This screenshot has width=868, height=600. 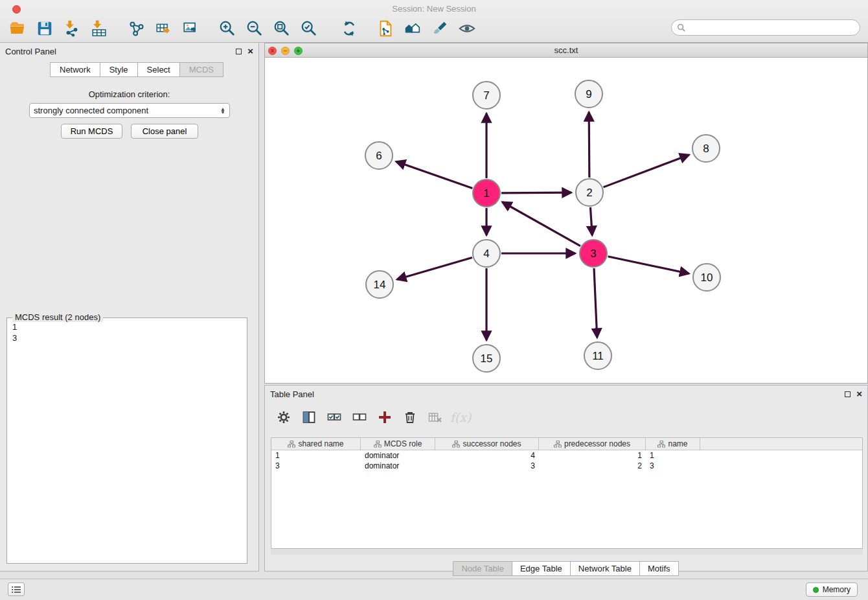 What do you see at coordinates (164, 29) in the screenshot?
I see `toolbar-group-new` at bounding box center [164, 29].